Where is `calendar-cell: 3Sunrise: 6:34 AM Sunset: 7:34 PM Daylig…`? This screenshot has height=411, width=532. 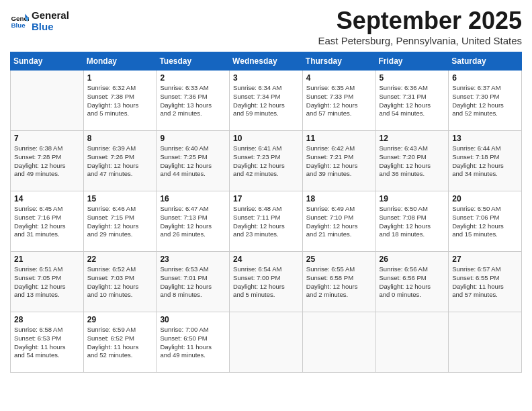 calendar-cell: 3Sunrise: 6:34 AM Sunset: 7:34 PM Daylig… is located at coordinates (266, 101).